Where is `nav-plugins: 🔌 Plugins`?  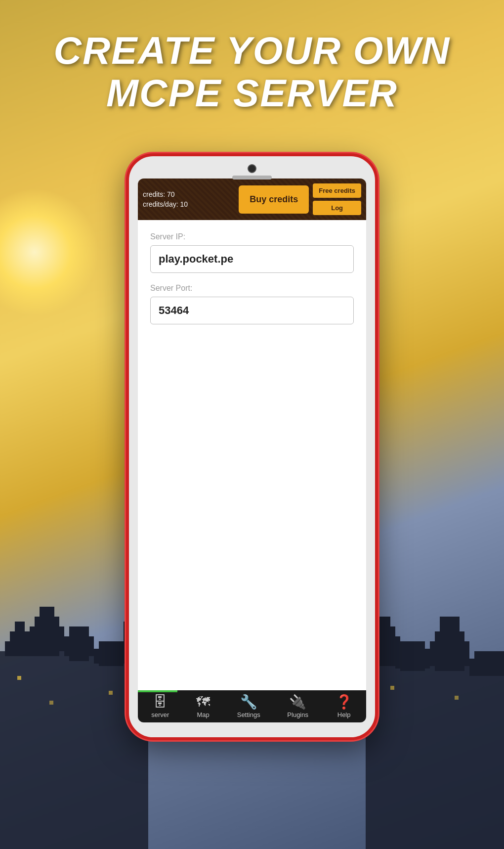
nav-plugins: 🔌 Plugins is located at coordinates (297, 707).